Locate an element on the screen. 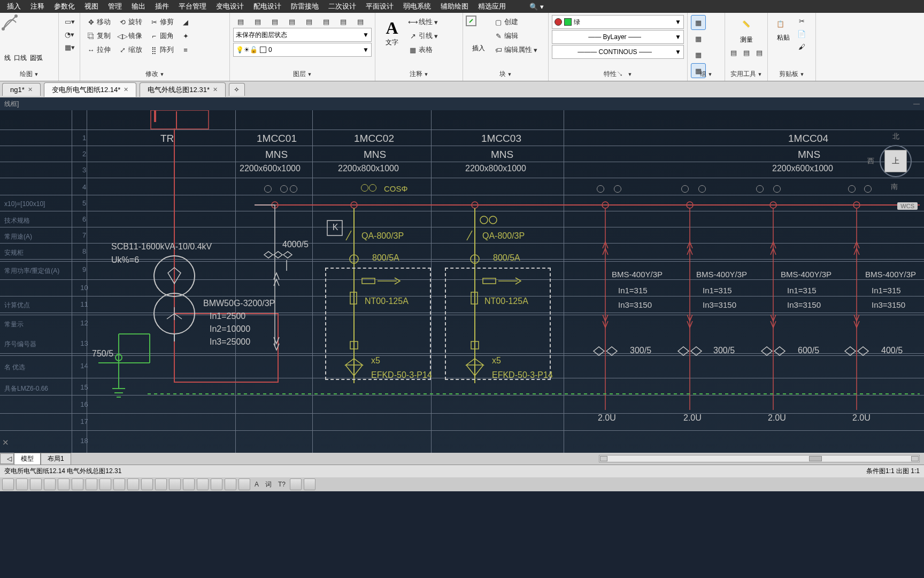 The height and width of the screenshot is (578, 924). fillet-tool: ⌐圆角 is located at coordinates (161, 36).